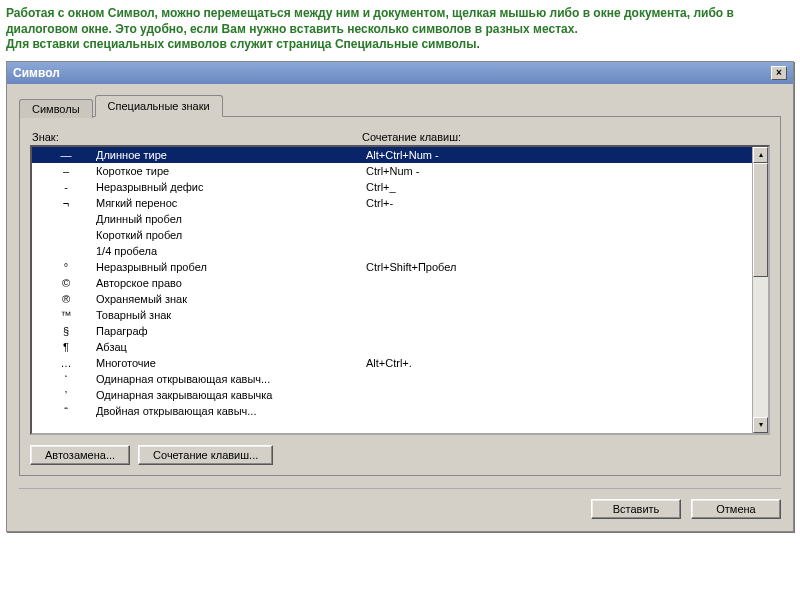  What do you see at coordinates (400, 171) in the screenshot?
I see `list-item: –Короткое тиреCtrl+Num -` at bounding box center [400, 171].